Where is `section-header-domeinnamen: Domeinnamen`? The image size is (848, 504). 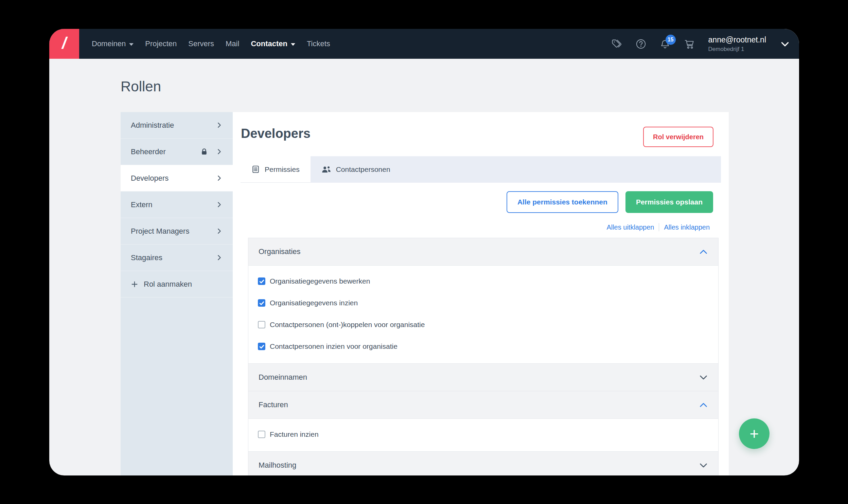
section-header-domeinnamen: Domeinnamen is located at coordinates (483, 377).